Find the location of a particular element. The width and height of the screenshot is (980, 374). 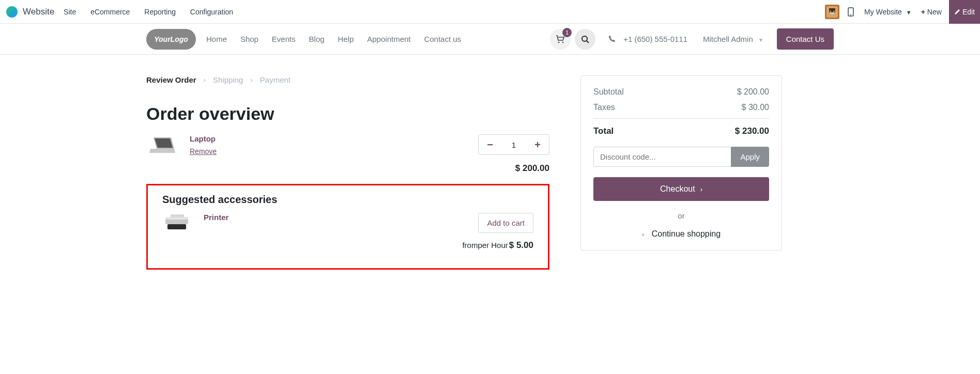

new-button: +New is located at coordinates (931, 12).